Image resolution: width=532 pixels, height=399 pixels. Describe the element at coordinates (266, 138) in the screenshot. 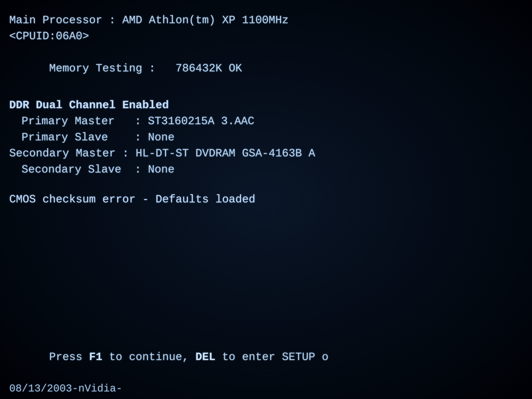

I see `primary-slave-line: Primary Slave : None` at that location.